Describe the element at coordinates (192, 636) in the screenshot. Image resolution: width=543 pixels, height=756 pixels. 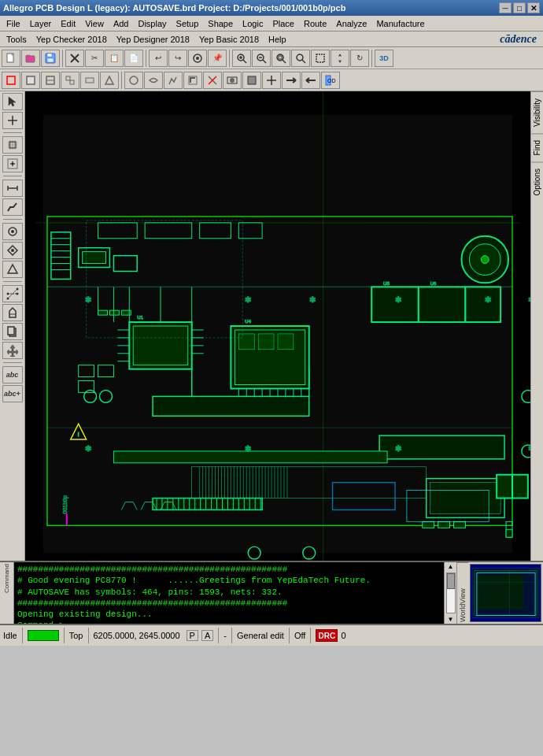
I see `status-p: P` at that location.